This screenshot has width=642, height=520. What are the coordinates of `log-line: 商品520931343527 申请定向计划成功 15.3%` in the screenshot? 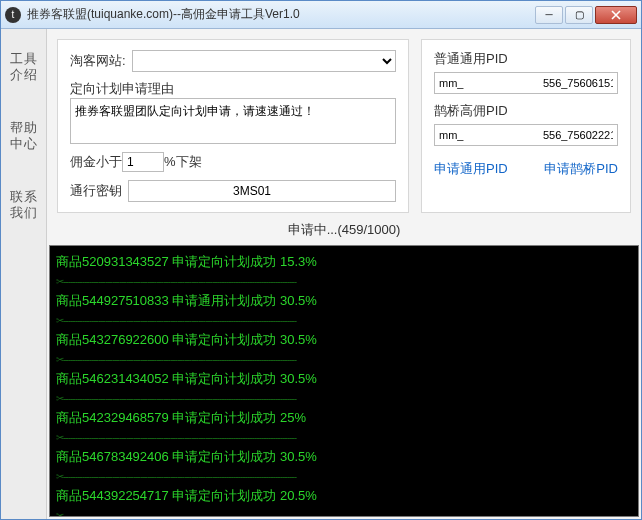 It's located at (344, 262).